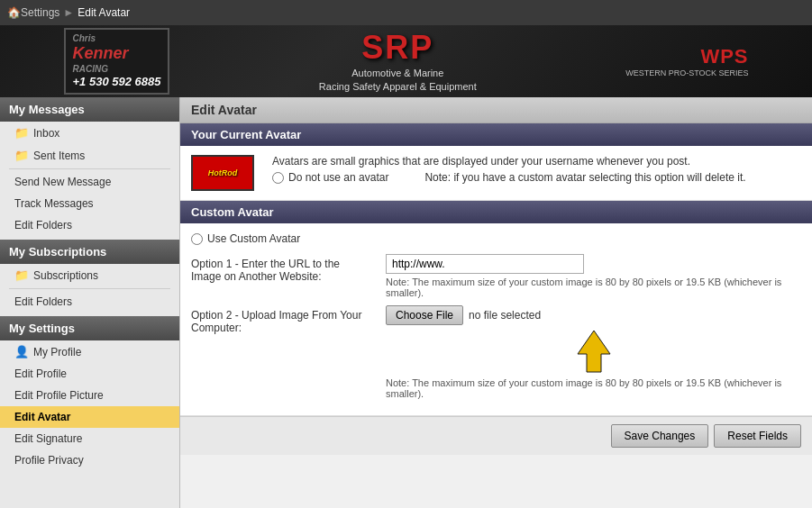  What do you see at coordinates (660, 436) in the screenshot?
I see `save-changes-button: Save Changes` at bounding box center [660, 436].